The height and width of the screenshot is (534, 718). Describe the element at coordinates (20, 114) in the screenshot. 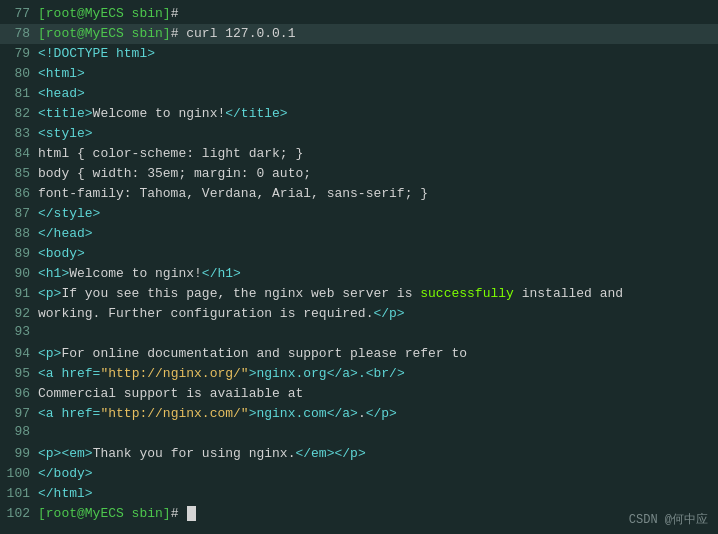

I see `line-number: 82` at that location.